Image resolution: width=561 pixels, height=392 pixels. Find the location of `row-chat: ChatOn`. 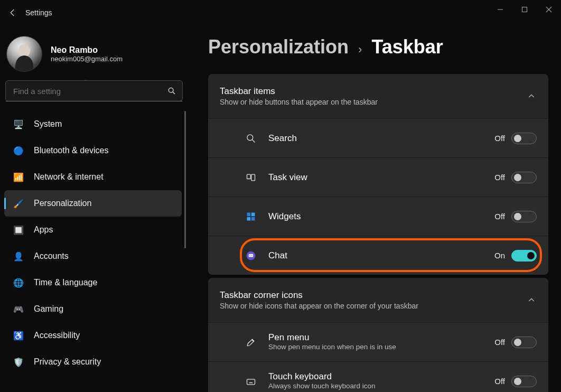

row-chat: ChatOn is located at coordinates (378, 255).